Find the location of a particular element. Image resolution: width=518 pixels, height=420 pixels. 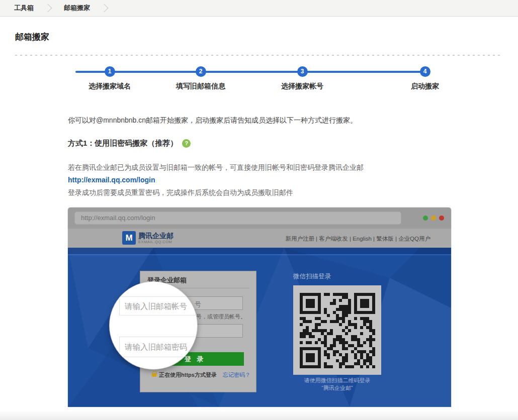

step-1-label: 选择搬家域名 is located at coordinates (110, 86).